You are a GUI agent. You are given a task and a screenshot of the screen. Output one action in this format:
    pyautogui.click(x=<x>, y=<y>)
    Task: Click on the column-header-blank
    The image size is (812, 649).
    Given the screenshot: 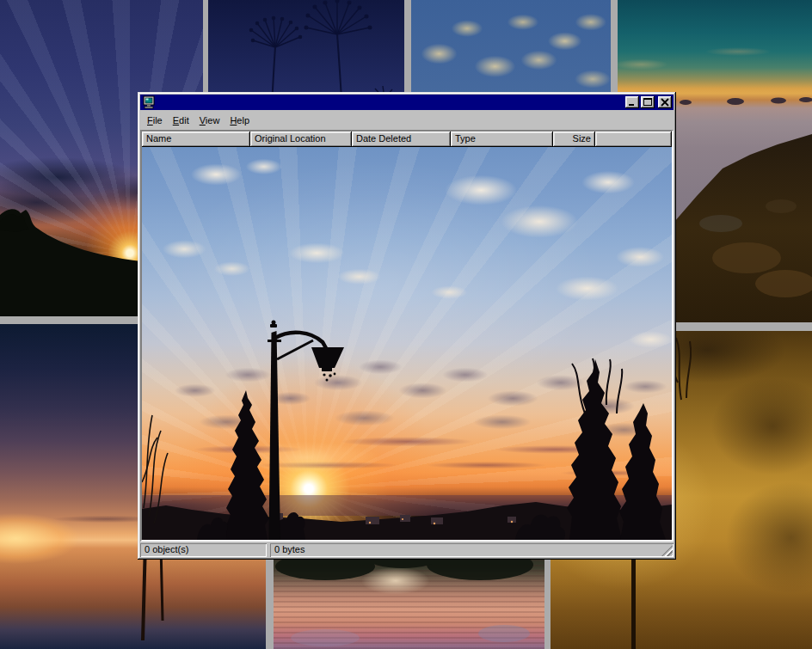 What is the action you would take?
    pyautogui.click(x=633, y=139)
    